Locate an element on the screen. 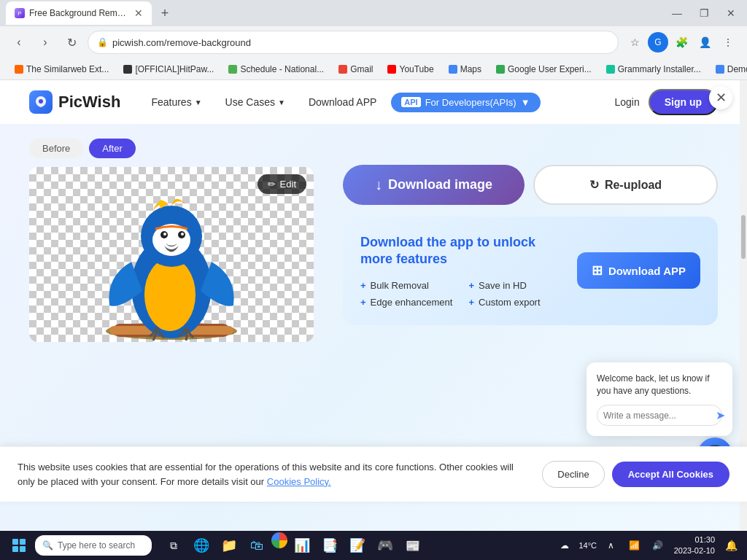  profile-avatar-button: 👤 is located at coordinates (705, 42).